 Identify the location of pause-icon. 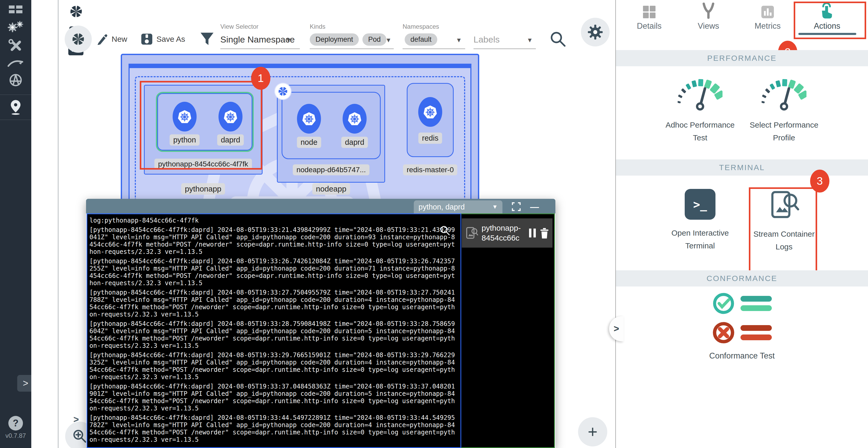
(532, 233).